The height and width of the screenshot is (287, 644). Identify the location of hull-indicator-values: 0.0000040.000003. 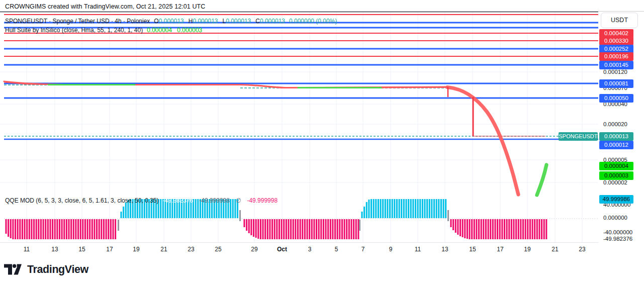
(174, 30).